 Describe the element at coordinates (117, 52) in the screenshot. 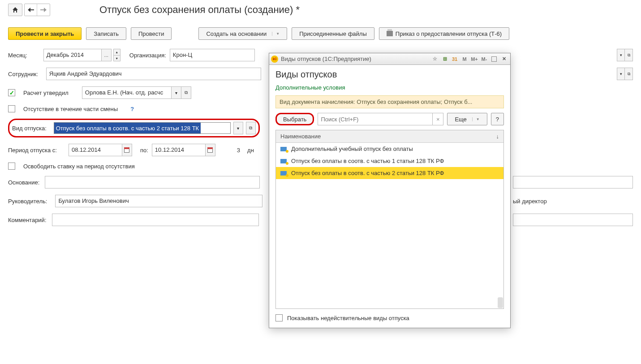

I see `month-up-button: ▲` at that location.